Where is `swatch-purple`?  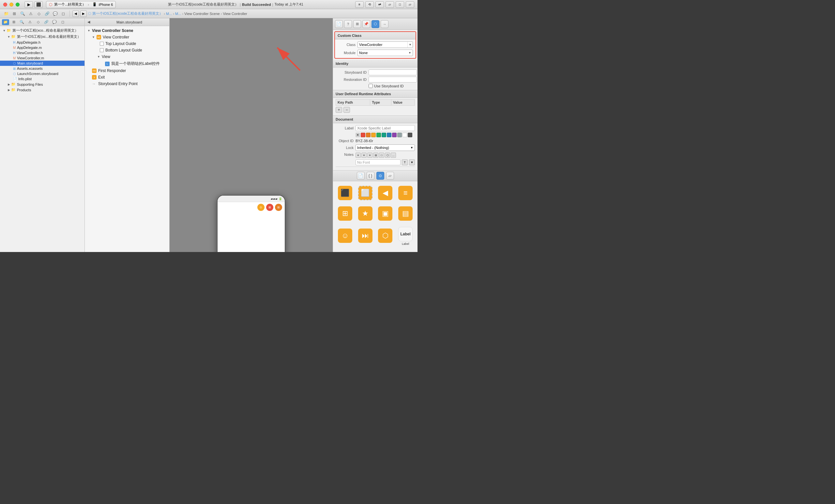
swatch-purple is located at coordinates (394, 135).